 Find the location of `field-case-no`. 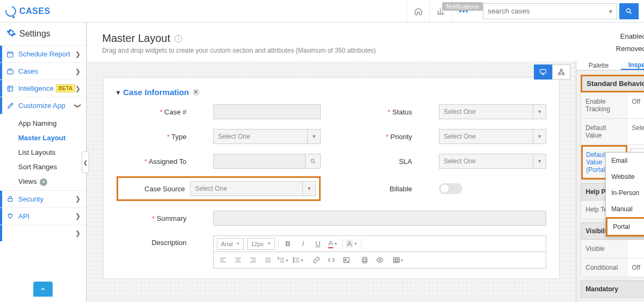

field-case-no is located at coordinates (267, 112).